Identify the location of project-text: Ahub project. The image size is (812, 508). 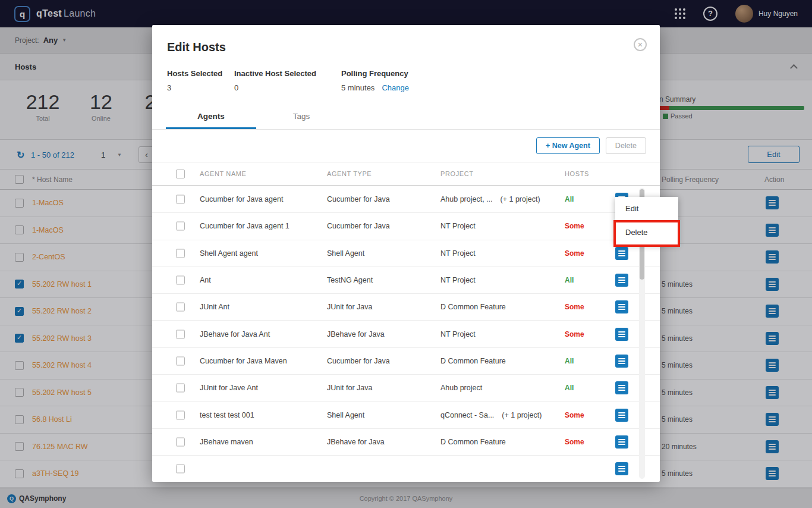
(461, 388).